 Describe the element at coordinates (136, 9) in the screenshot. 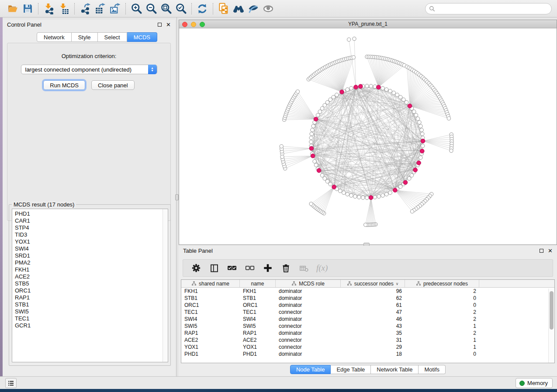

I see `zoom-in-icon` at that location.